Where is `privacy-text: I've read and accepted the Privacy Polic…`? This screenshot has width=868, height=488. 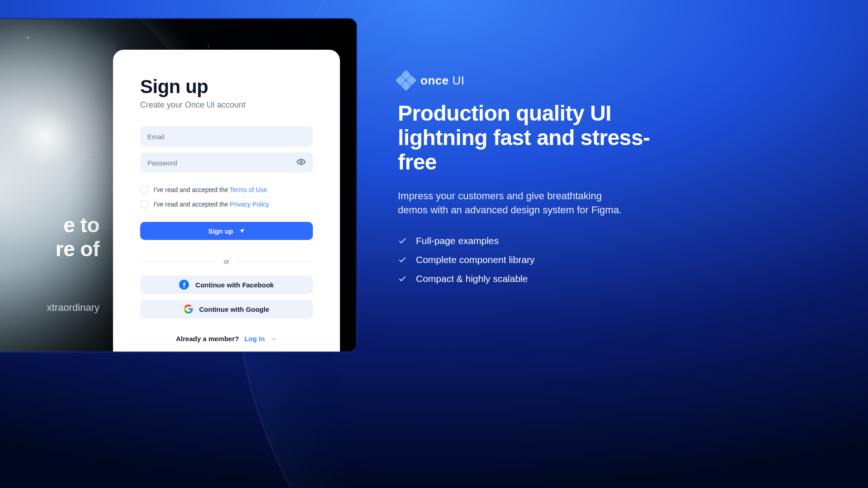
privacy-text: I've read and accepted the Privacy Polic… is located at coordinates (212, 204).